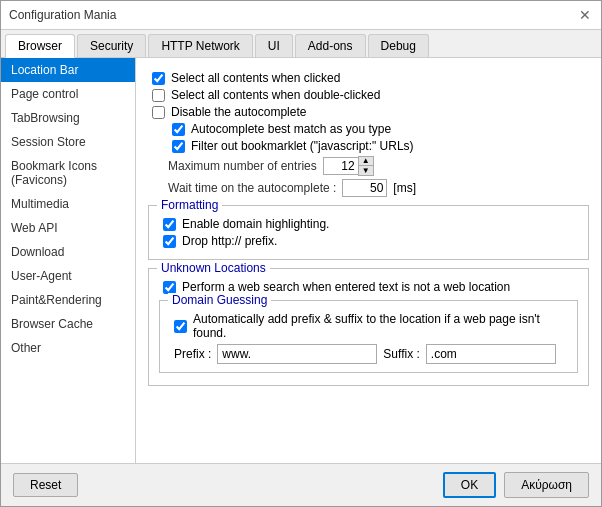 The width and height of the screenshot is (602, 507). What do you see at coordinates (348, 166) in the screenshot?
I see `max-entries-spinner: ▲ ▼` at bounding box center [348, 166].